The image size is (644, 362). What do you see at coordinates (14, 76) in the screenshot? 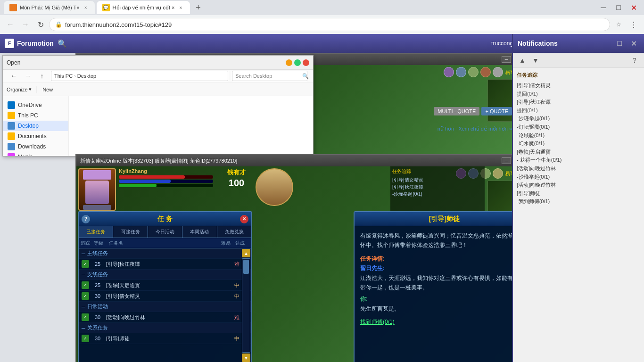
I see `fe-back-button: ←` at bounding box center [14, 76].